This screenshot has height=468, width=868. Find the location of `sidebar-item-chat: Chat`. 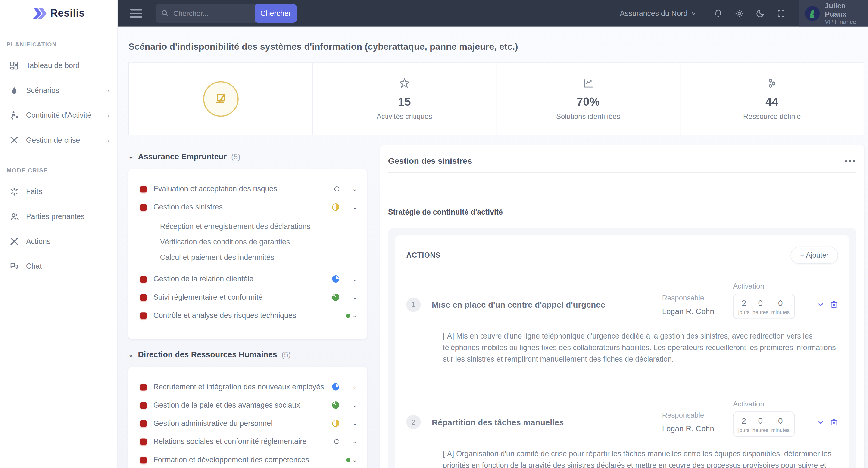

sidebar-item-chat: Chat is located at coordinates (59, 266).